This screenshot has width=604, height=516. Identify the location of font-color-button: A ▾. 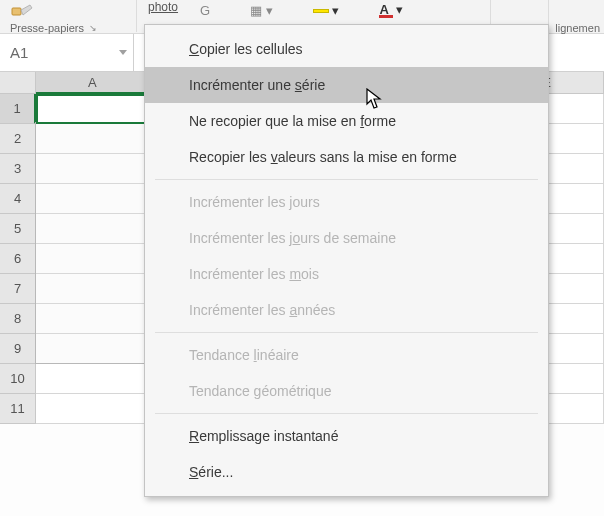
(391, 10).